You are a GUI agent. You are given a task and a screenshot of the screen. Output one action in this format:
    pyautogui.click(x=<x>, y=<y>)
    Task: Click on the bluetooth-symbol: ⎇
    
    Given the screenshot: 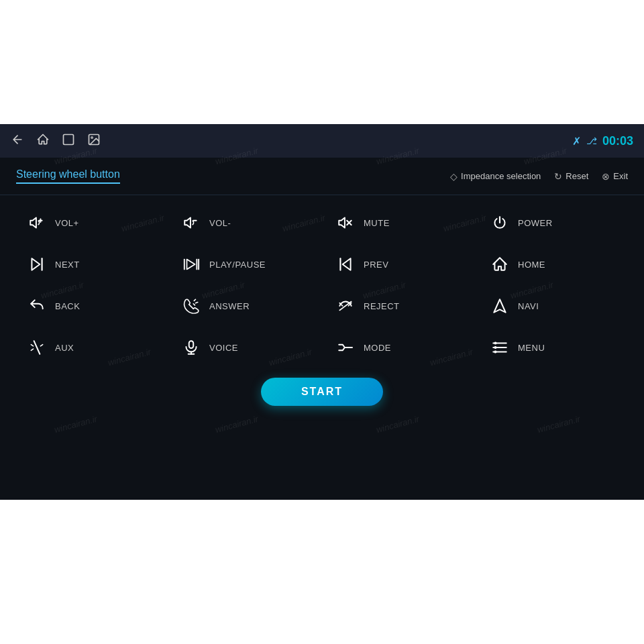 What is the action you would take?
    pyautogui.click(x=592, y=141)
    